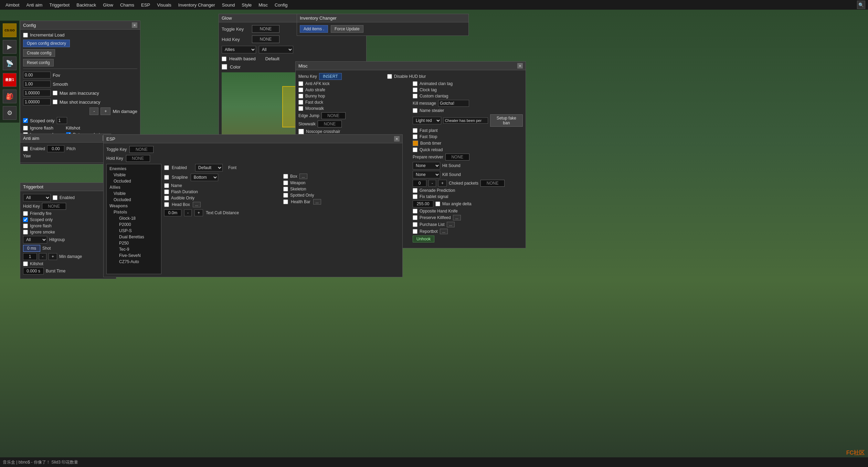  What do you see at coordinates (134, 231) in the screenshot?
I see `esp-usps: USP-S` at bounding box center [134, 231].